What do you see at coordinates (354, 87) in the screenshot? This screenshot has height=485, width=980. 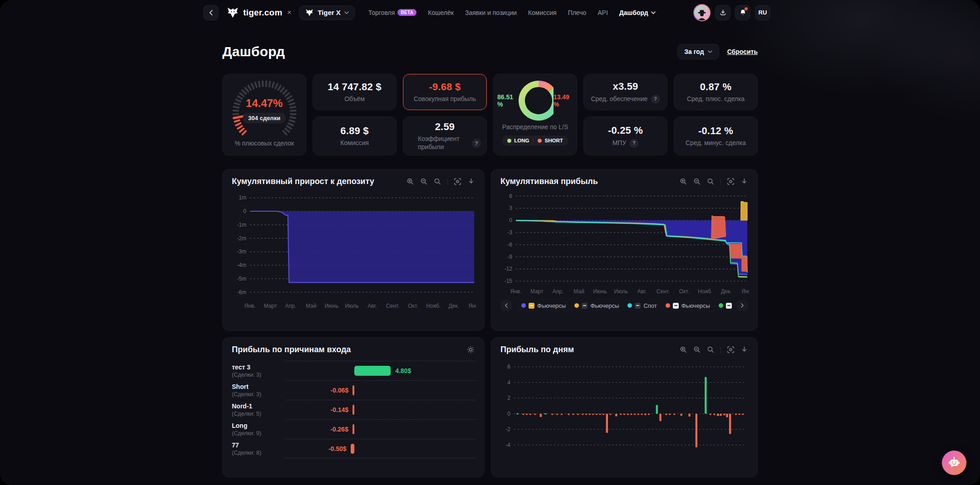 I see `volume-value: 14 747.82 $` at bounding box center [354, 87].